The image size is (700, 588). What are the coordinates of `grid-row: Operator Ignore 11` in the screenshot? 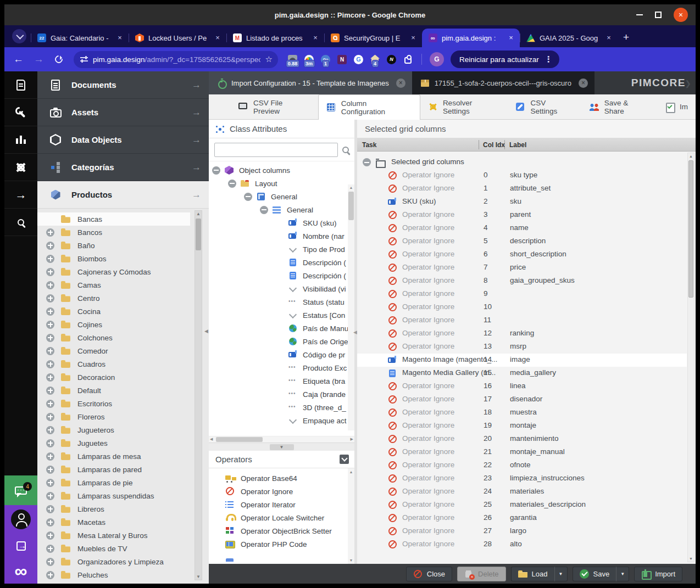 It's located at (522, 321).